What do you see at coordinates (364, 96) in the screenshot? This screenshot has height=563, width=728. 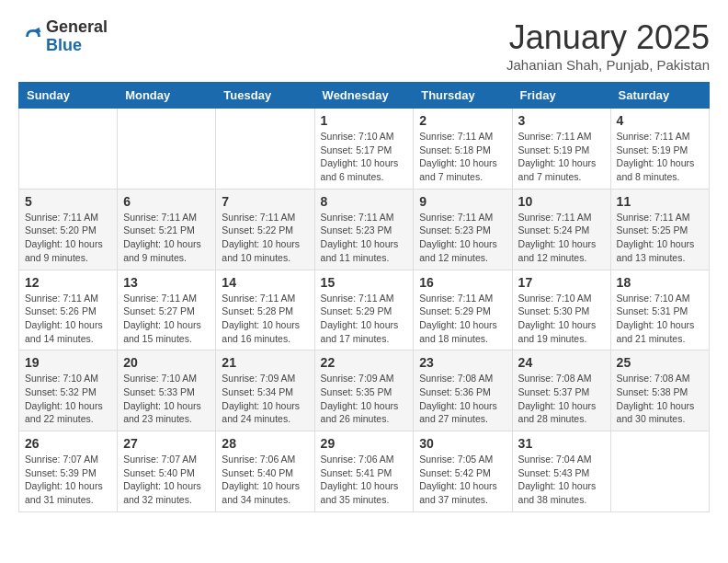 I see `header-day-wednesday: Wednesday` at bounding box center [364, 96].